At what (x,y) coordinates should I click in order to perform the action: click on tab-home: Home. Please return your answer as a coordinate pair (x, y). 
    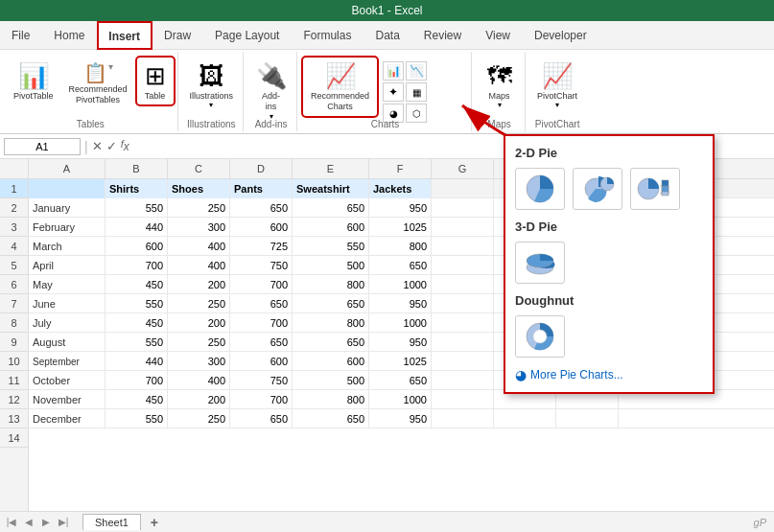
    Looking at the image, I should click on (69, 35).